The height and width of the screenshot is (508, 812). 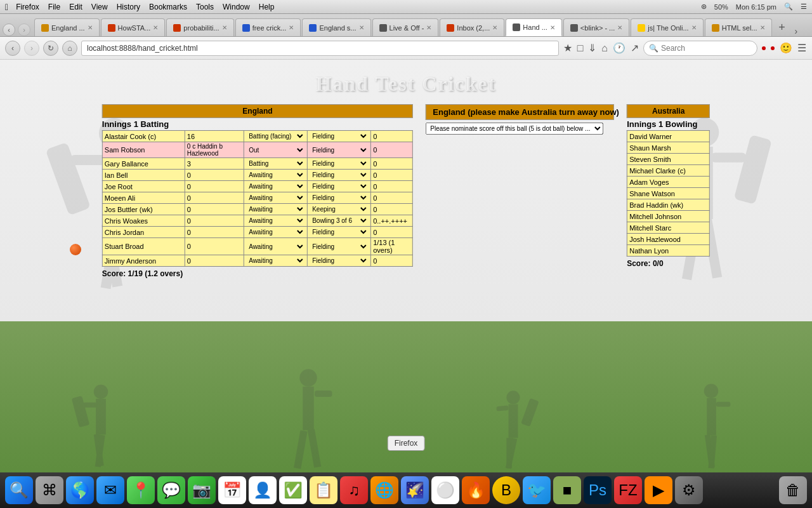 What do you see at coordinates (320, 48) in the screenshot?
I see `address-input` at bounding box center [320, 48].